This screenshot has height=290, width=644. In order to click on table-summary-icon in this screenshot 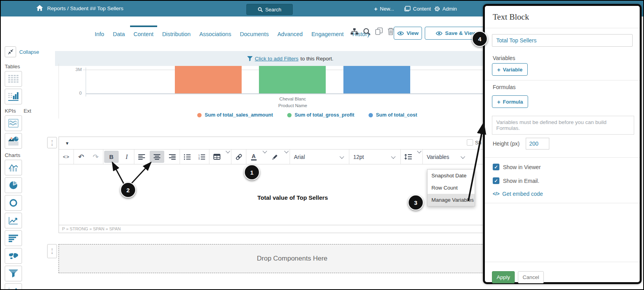, I will do `click(13, 97)`.